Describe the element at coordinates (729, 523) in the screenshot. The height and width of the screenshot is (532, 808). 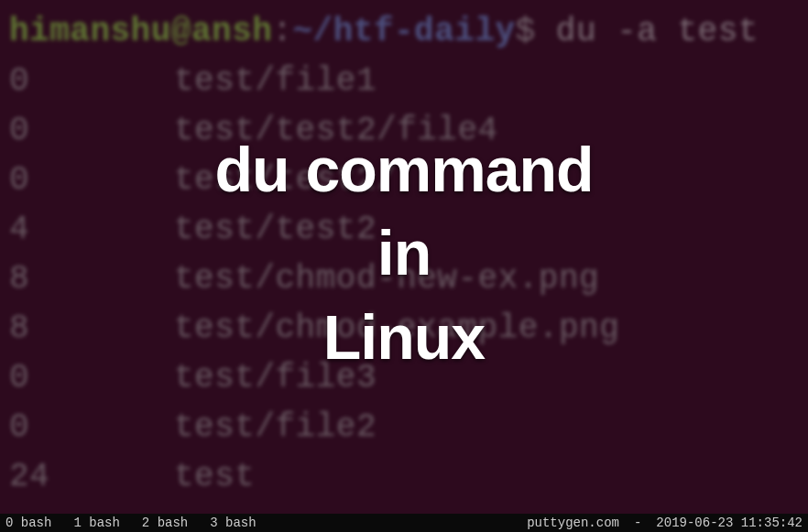
I see `status-timestamp: 2019-06-23 11:35:42` at that location.